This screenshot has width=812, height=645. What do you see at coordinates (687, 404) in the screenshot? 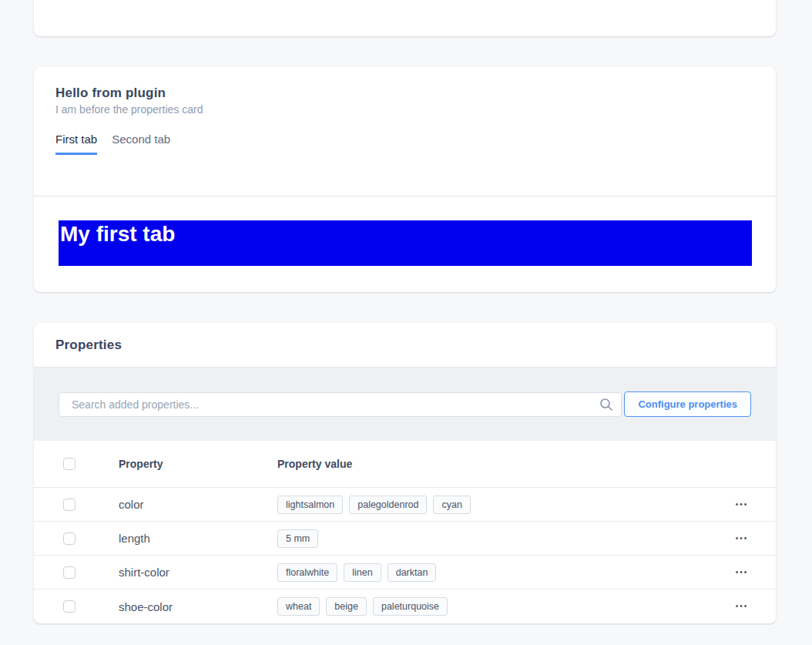
I see `configure-properties-button: Configure properties` at bounding box center [687, 404].